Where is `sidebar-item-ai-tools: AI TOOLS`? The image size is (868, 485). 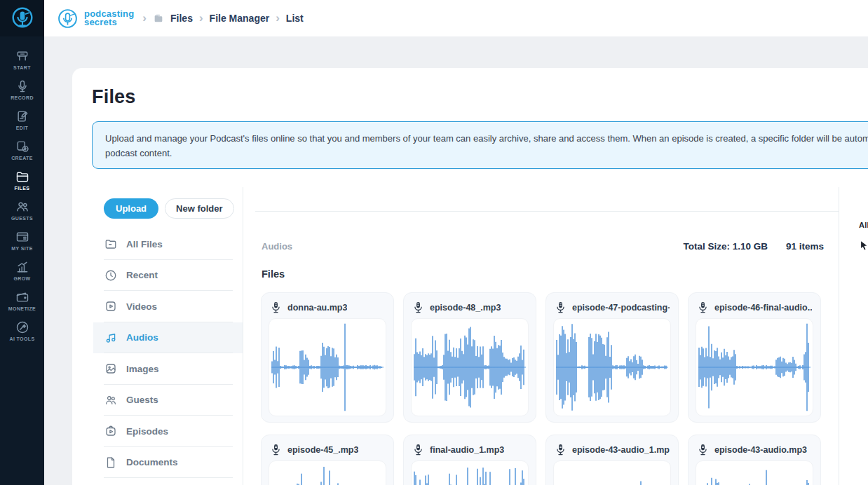 sidebar-item-ai-tools: AI TOOLS is located at coordinates (22, 331).